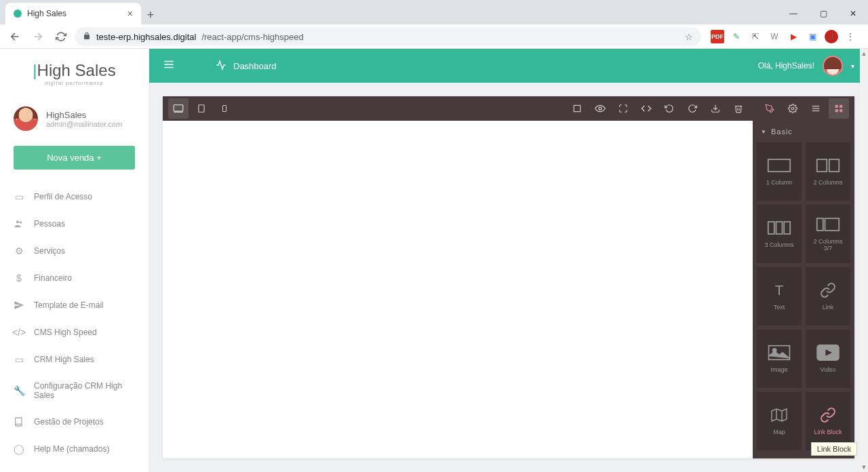 Image resolution: width=868 pixels, height=472 pixels. Describe the element at coordinates (738, 109) in the screenshot. I see `clear-button` at that location.